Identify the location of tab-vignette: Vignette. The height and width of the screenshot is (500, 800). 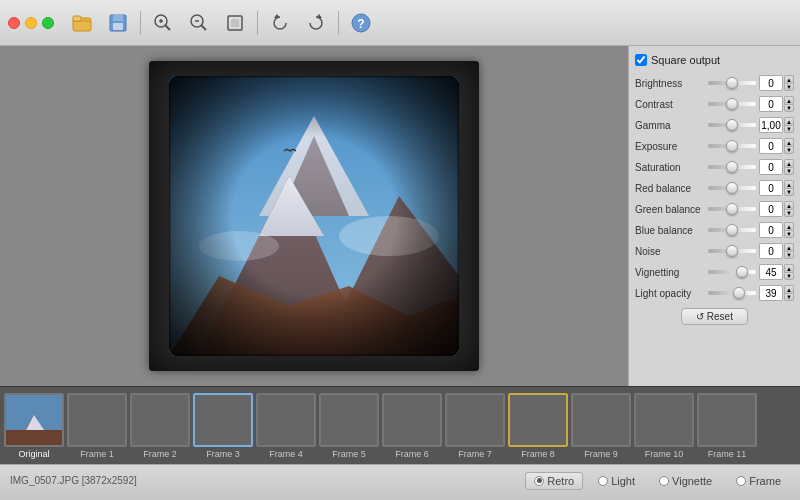
(686, 481).